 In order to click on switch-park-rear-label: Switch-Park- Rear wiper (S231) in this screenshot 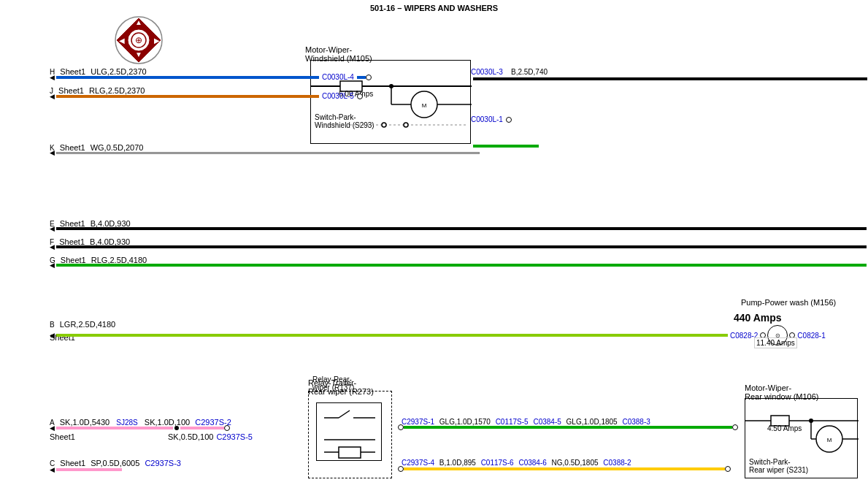, I will do `click(778, 466)`.